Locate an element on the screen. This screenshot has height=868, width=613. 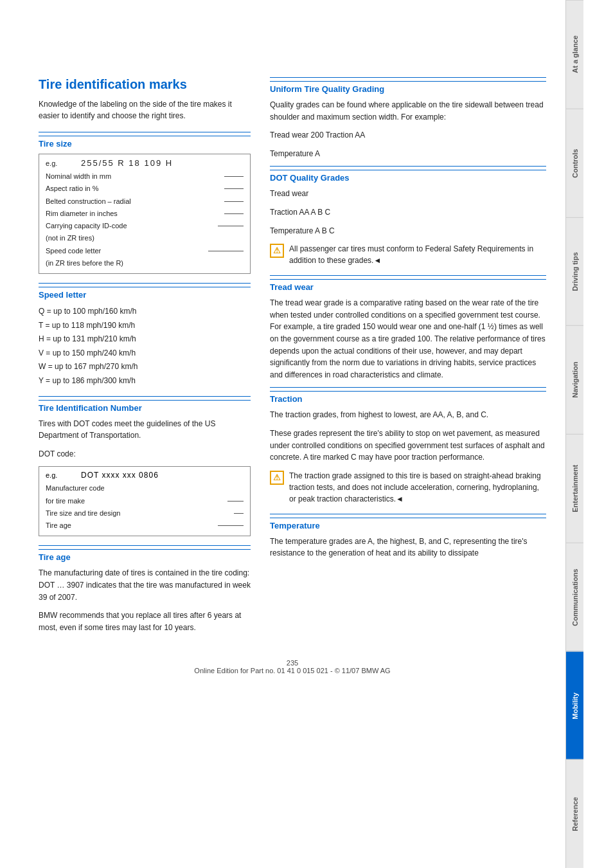
speed-q: Q = up to 100 mph/160 km/h is located at coordinates (145, 312).